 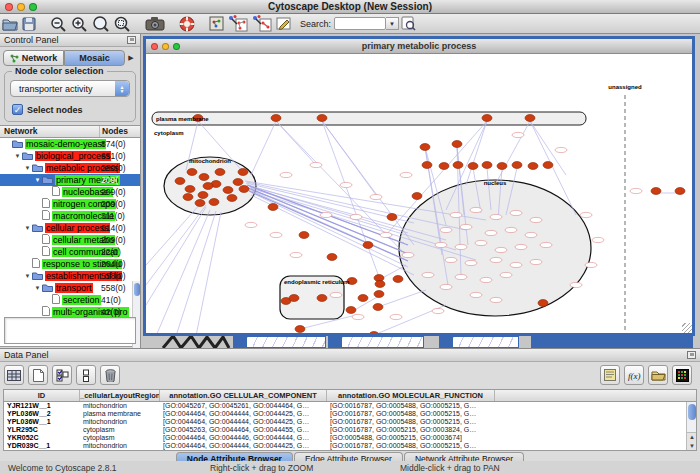 I want to click on node-color-dropdown: transporter activity ▲▼, so click(x=70, y=88).